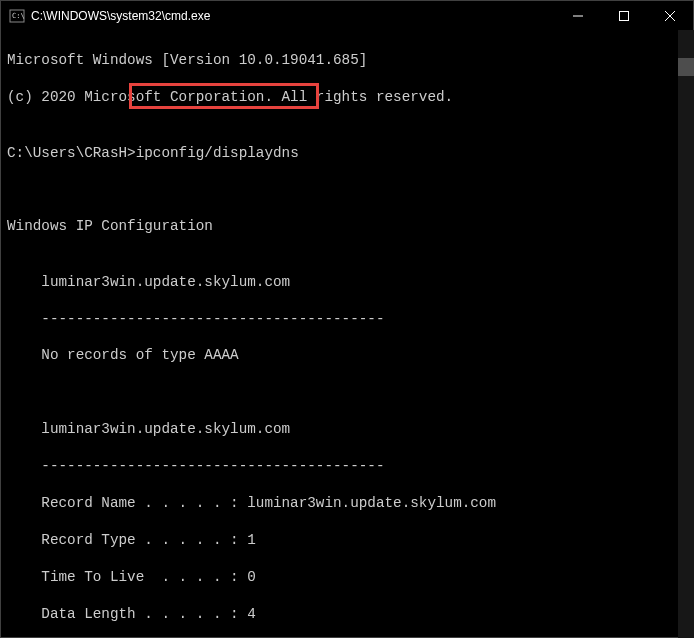 The width and height of the screenshot is (694, 638). I want to click on record-name-line: Record Name . . . . . : luminar3win.upda…, so click(347, 503).